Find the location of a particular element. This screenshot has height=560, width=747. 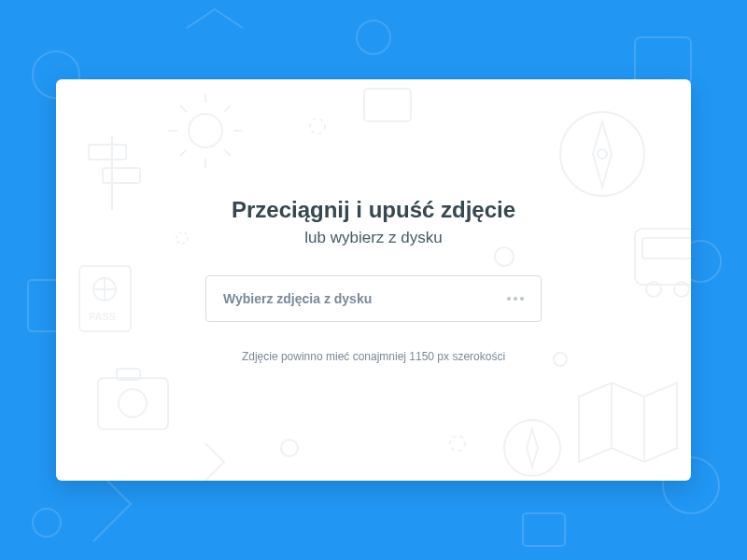

more-icon is located at coordinates (515, 299).